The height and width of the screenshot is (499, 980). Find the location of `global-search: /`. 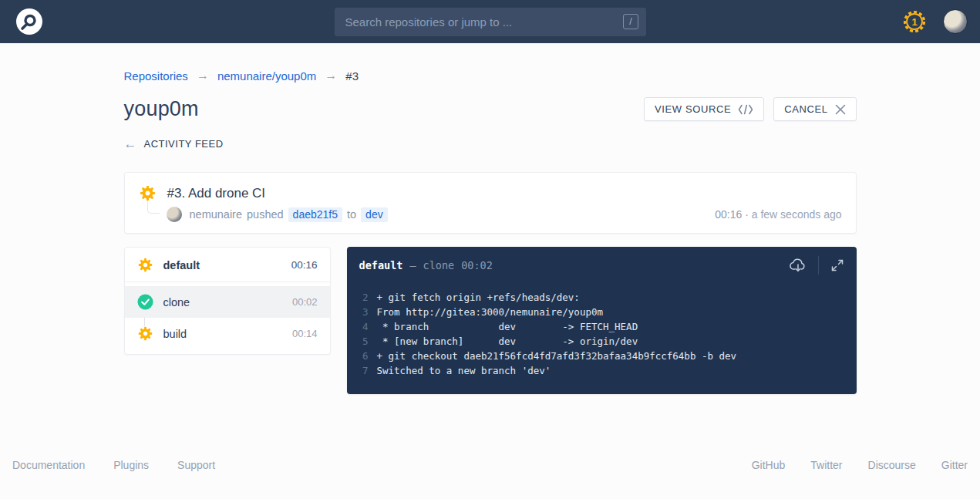

global-search: / is located at coordinates (490, 22).